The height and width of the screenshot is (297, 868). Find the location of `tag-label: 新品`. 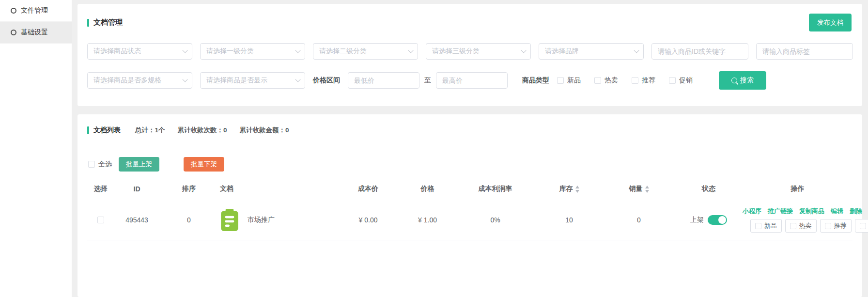

tag-label: 新品 is located at coordinates (771, 226).